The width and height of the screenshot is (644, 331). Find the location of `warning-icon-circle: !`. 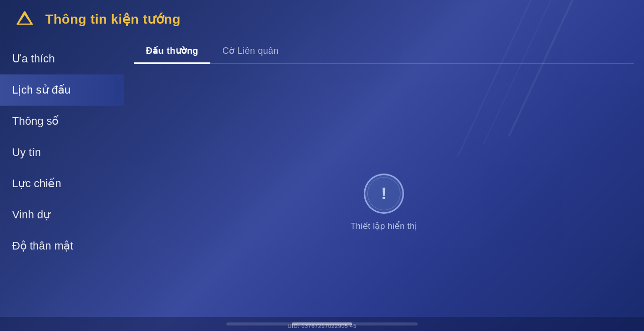

warning-icon-circle: ! is located at coordinates (384, 194).